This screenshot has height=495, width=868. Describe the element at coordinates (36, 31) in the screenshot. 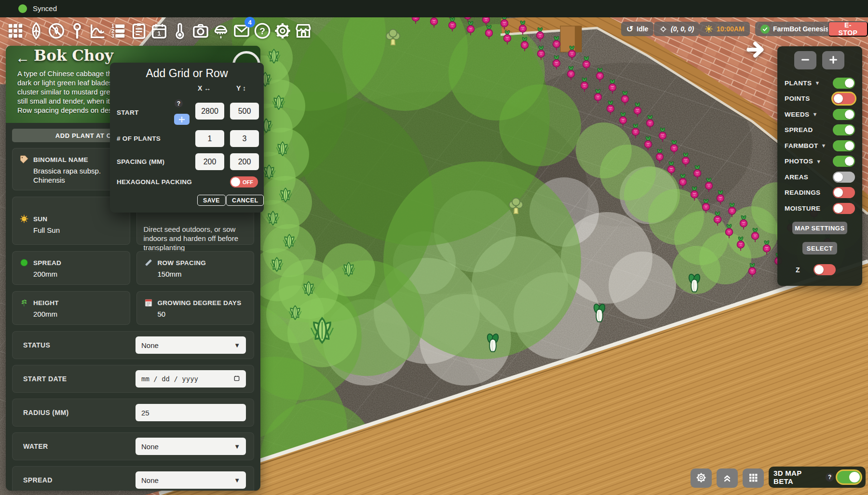

I see `plants-icon` at that location.